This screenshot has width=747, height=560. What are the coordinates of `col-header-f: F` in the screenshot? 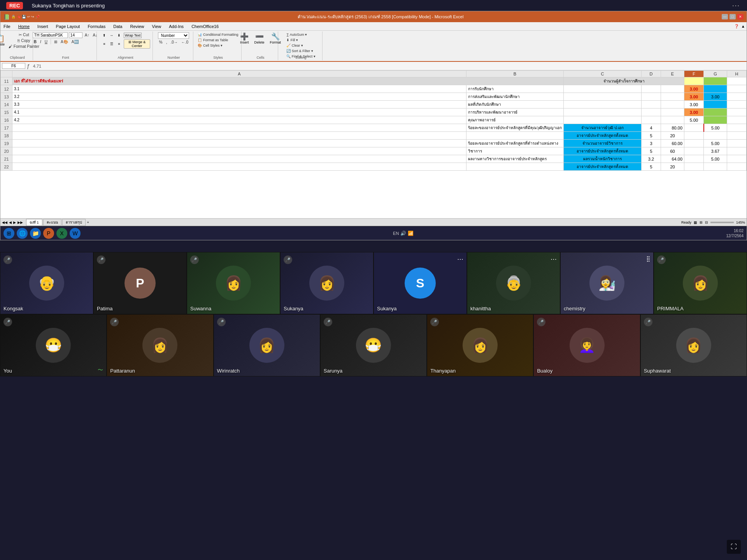 It's located at (694, 74).